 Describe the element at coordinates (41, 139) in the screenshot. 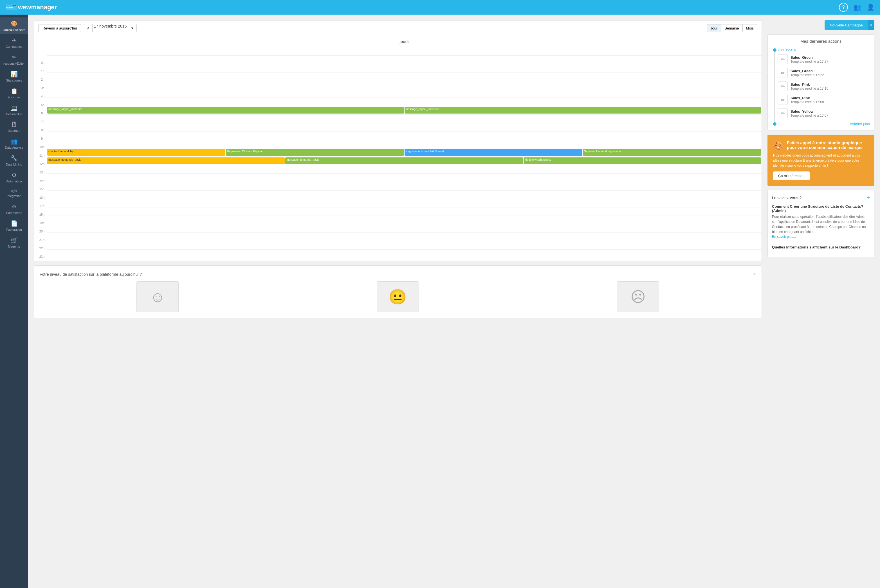

I see `hour-9: 9h` at that location.